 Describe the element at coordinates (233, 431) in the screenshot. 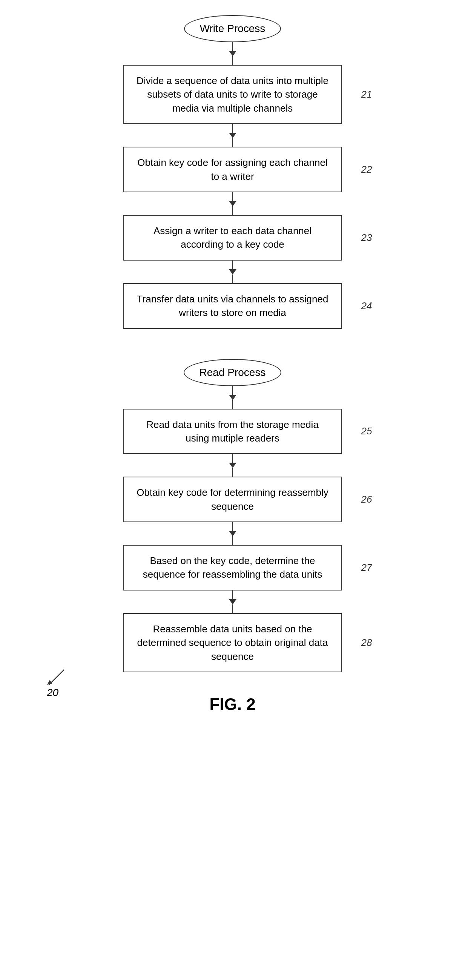

I see `step-25-wrapper: Read data units from the storage media u…` at that location.